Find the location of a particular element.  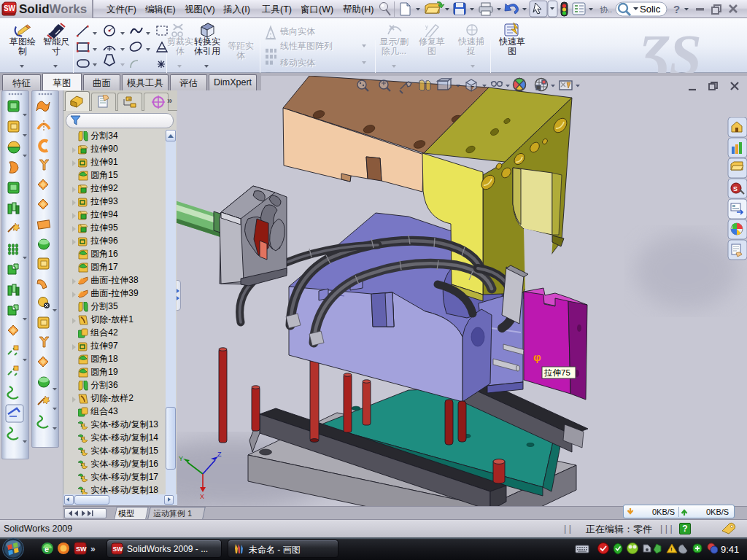

svg-text: Solic is located at coordinates (651, 9).